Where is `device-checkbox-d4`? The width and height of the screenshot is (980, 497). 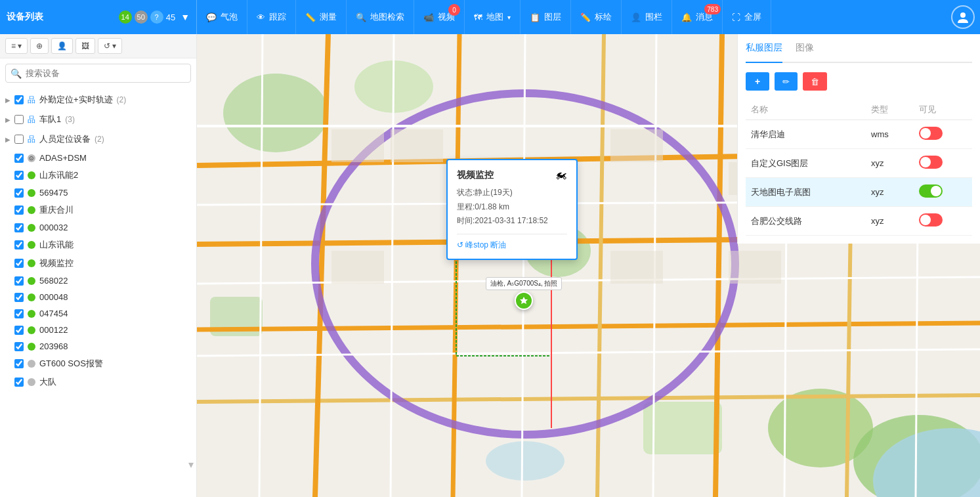 device-checkbox-d4 is located at coordinates (19, 210).